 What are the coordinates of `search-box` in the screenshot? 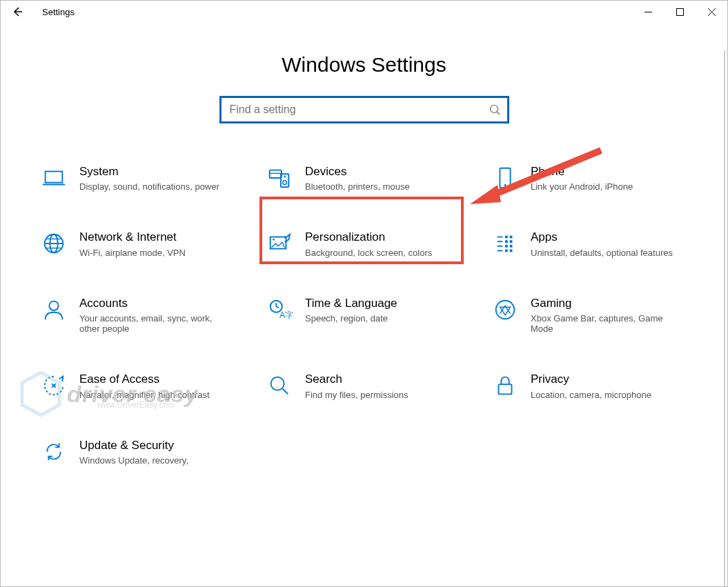 It's located at (364, 110).